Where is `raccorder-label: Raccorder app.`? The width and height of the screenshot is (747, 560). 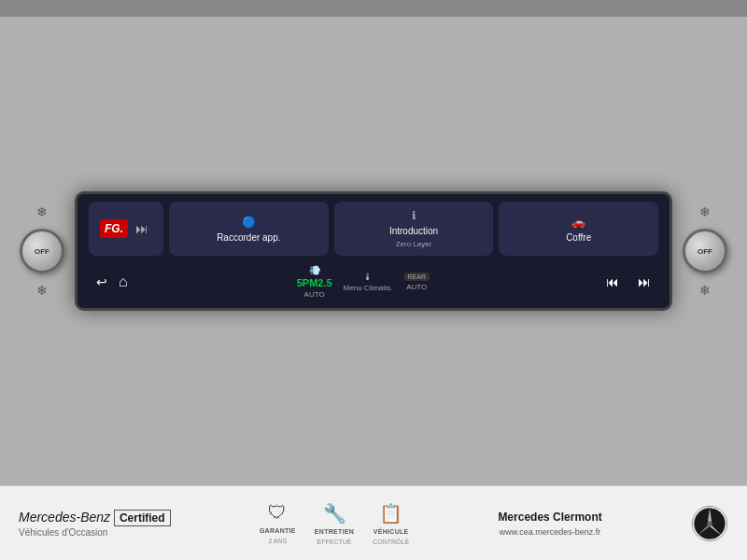
raccorder-label: Raccorder app. is located at coordinates (248, 237).